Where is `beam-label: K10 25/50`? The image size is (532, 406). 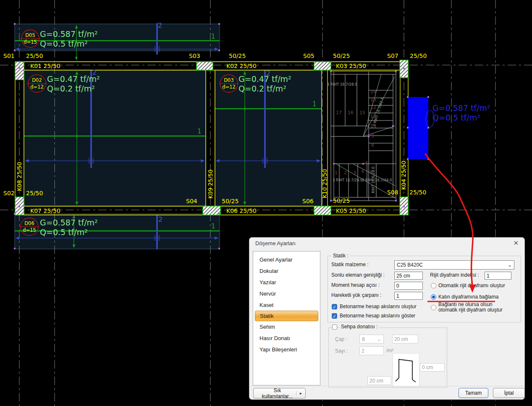
beam-label: K10 25/50 is located at coordinates (325, 184).